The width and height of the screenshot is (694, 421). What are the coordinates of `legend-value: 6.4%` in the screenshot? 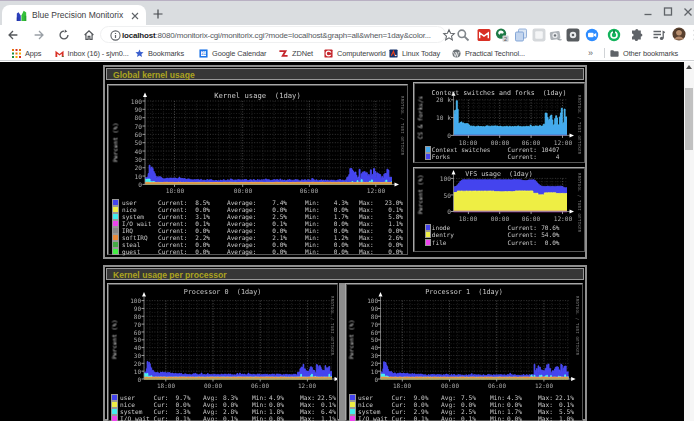 It's located at (326, 412).